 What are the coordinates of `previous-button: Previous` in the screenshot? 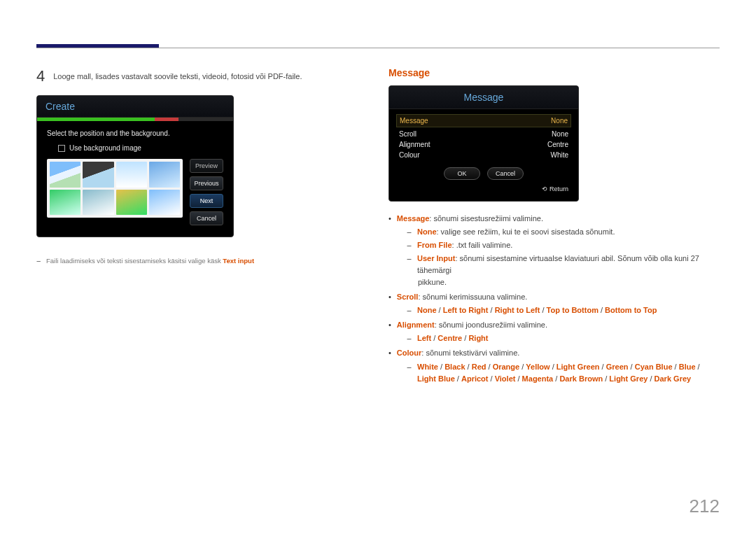 It's located at (206, 183).